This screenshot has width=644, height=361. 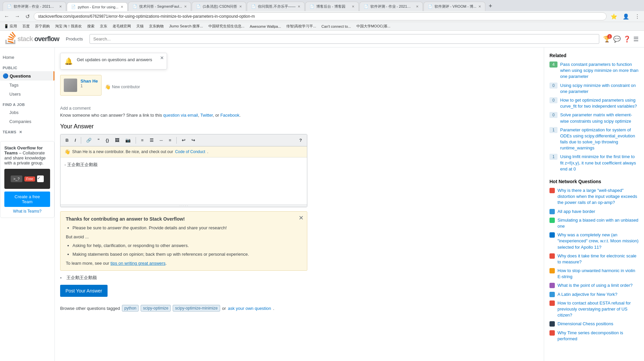 I want to click on browser-tab-6: 📄 博客后台 - 博客园 ✕, so click(x=332, y=6).